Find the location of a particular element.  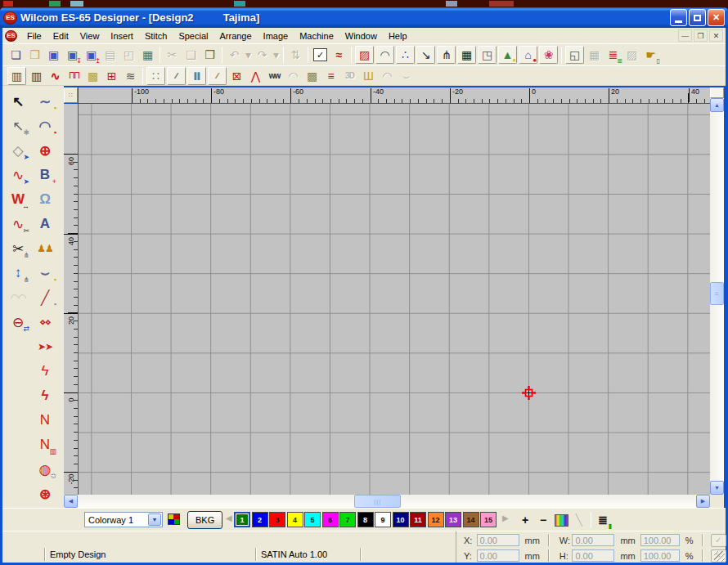

satin-stitch-icon: ▥ is located at coordinates (16, 76).